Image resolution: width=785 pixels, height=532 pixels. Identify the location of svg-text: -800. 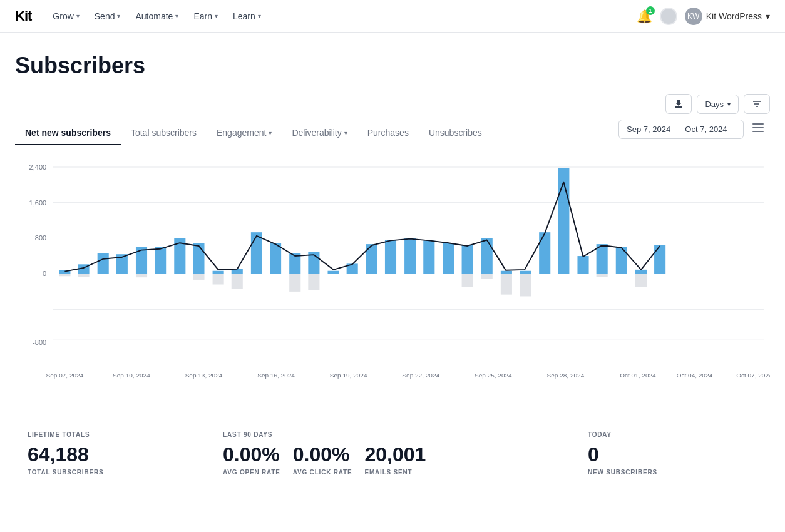
(39, 342).